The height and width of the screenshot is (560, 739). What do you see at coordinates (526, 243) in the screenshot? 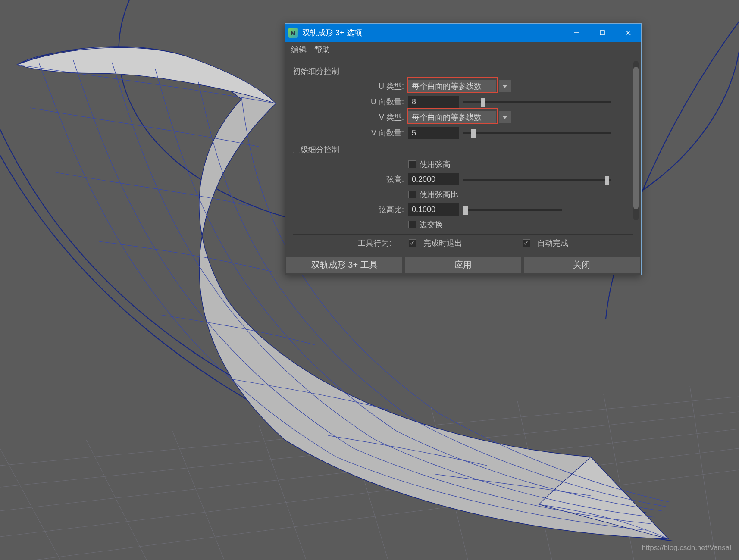
I see `auto-complete-checkbox` at bounding box center [526, 243].